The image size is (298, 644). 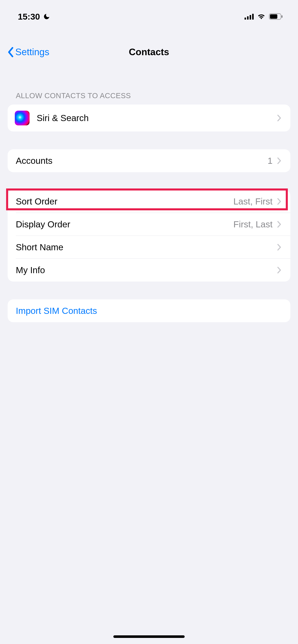 I want to click on do-not-disturb-icon, so click(x=47, y=17).